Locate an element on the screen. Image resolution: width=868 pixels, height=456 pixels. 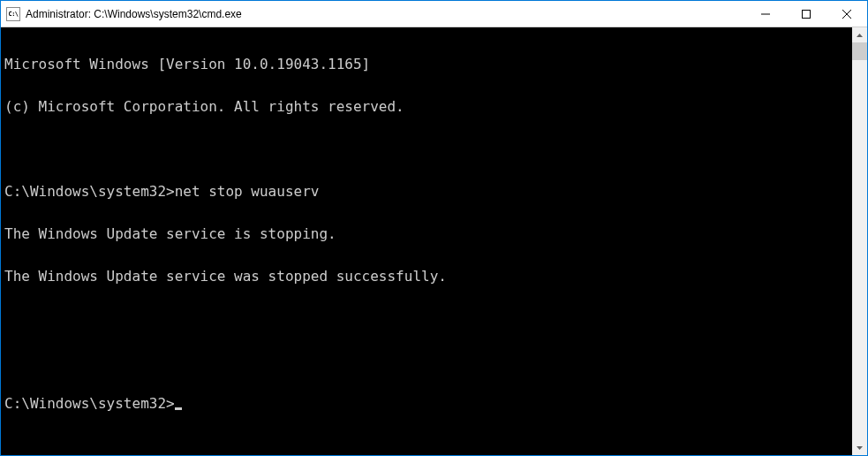
scrollbar-thumb is located at coordinates (860, 51).